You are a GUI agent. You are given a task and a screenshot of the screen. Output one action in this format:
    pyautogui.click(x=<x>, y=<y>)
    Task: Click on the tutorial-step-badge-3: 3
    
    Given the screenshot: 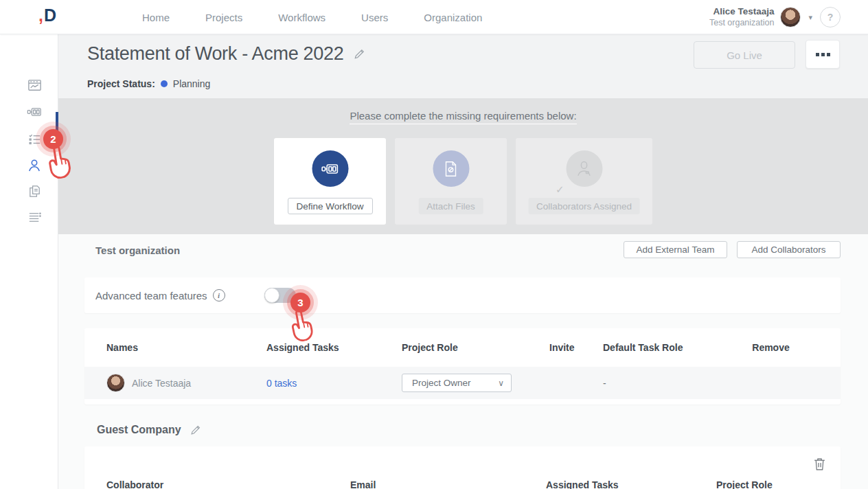 What is the action you would take?
    pyautogui.click(x=301, y=302)
    